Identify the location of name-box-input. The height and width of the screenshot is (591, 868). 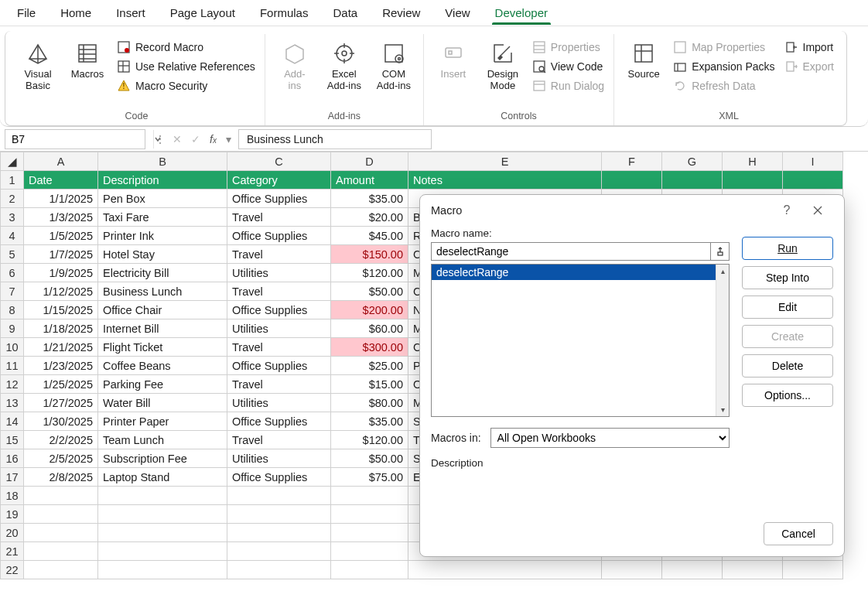
(79, 139).